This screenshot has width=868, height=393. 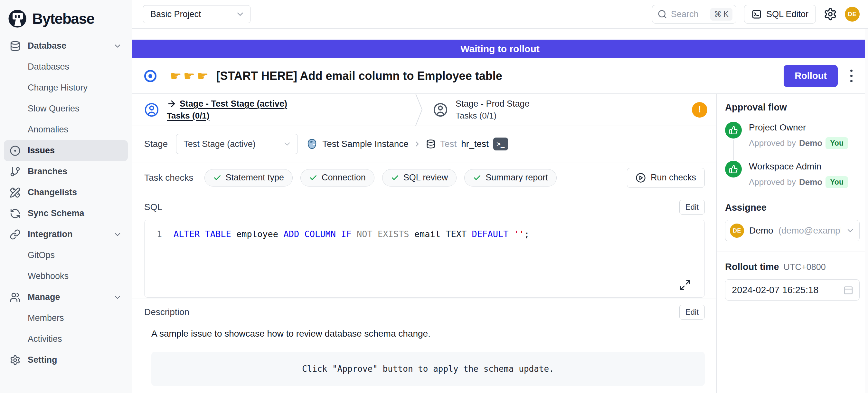 What do you see at coordinates (811, 76) in the screenshot?
I see `rollout-button: Rollout` at bounding box center [811, 76].